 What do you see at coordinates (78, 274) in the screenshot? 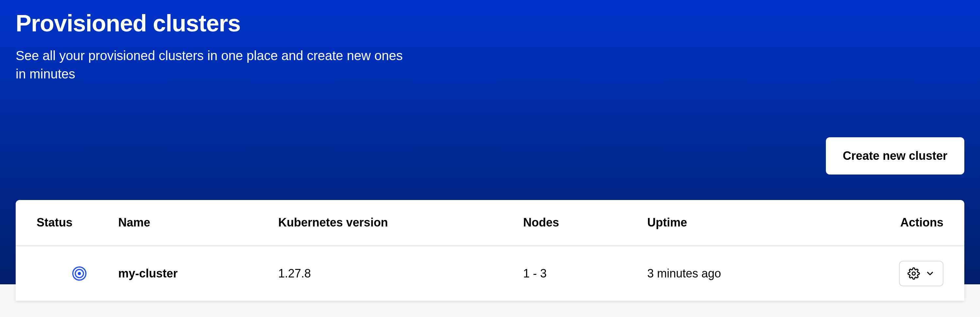
I see `cell-status` at bounding box center [78, 274].